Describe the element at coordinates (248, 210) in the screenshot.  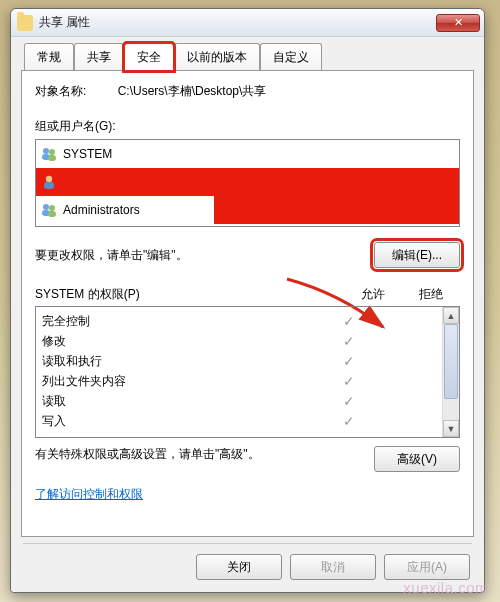
I see `list-item: Administrators` at that location.